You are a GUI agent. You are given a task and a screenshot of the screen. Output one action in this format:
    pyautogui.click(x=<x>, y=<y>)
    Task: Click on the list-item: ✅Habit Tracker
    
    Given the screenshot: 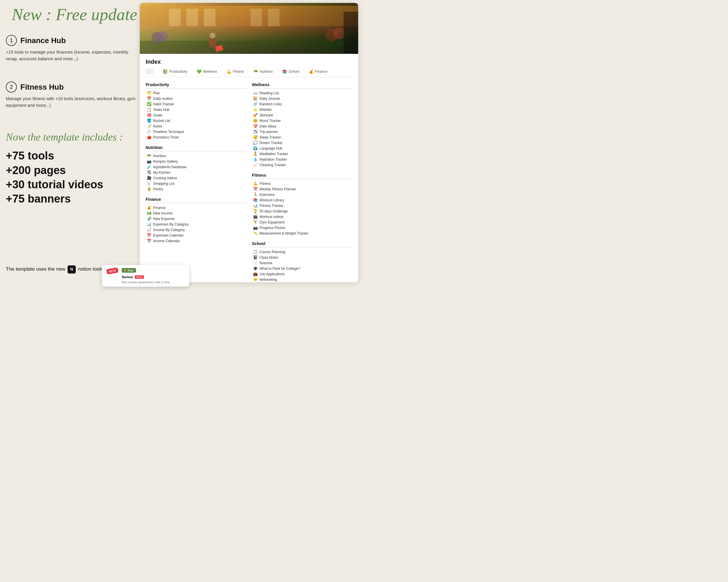 What is the action you would take?
    pyautogui.click(x=196, y=104)
    